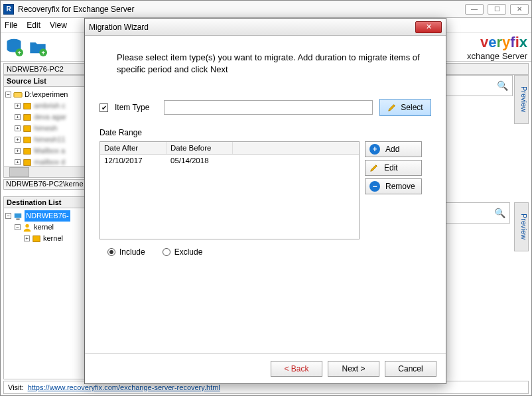 This screenshot has height=396, width=532. Describe the element at coordinates (411, 369) in the screenshot. I see `cancel-button: Cancel` at that location.